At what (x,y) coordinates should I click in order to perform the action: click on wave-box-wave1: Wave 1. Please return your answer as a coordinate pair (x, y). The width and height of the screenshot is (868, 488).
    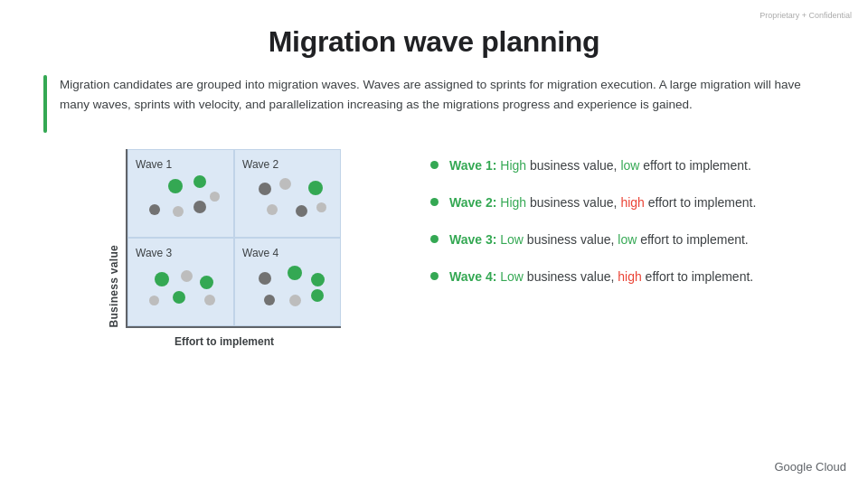
    Looking at the image, I should click on (181, 193).